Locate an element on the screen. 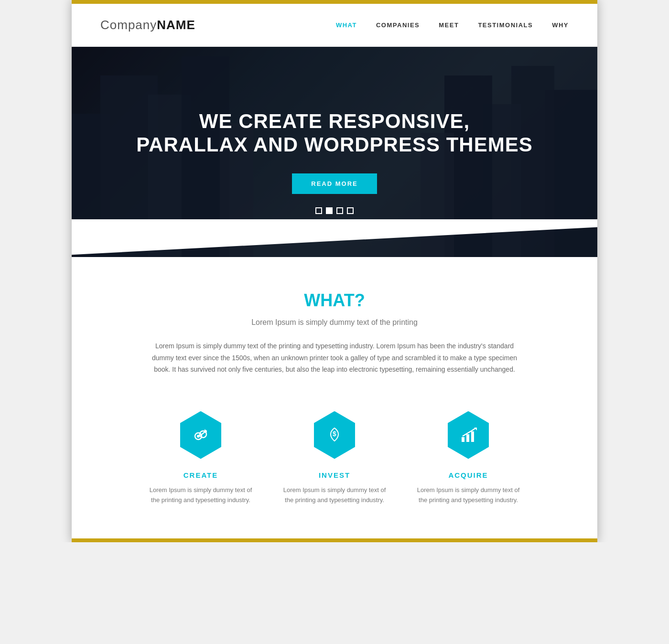 Image resolution: width=669 pixels, height=644 pixels. feature-acquire: ACQUIRE Lorem Ipsum is simply dummy text… is located at coordinates (468, 457).